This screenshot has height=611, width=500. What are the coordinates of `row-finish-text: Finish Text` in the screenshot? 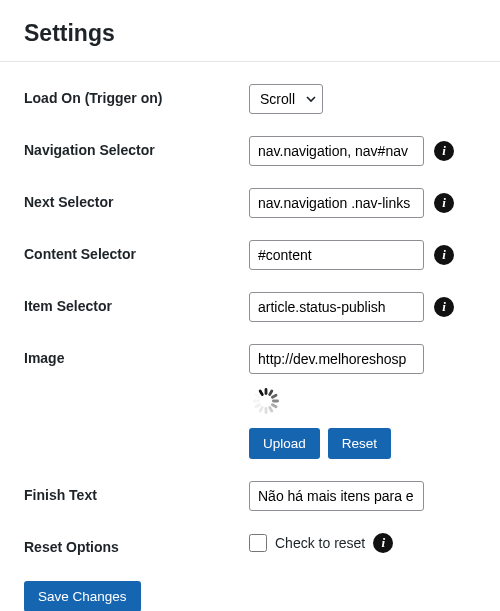 It's located at (250, 496).